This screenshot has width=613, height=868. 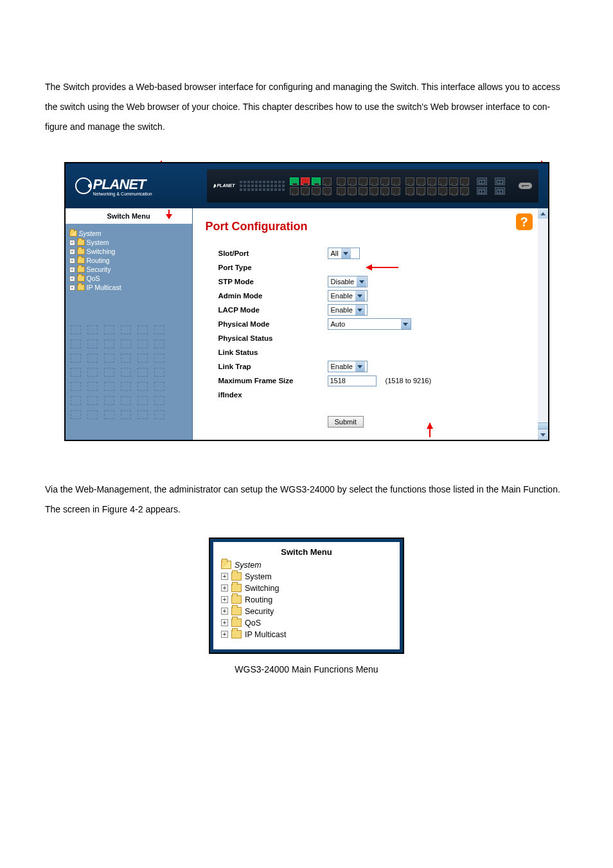 I want to click on menu-item-ipmulticast: + IP Multicast, so click(x=310, y=635).